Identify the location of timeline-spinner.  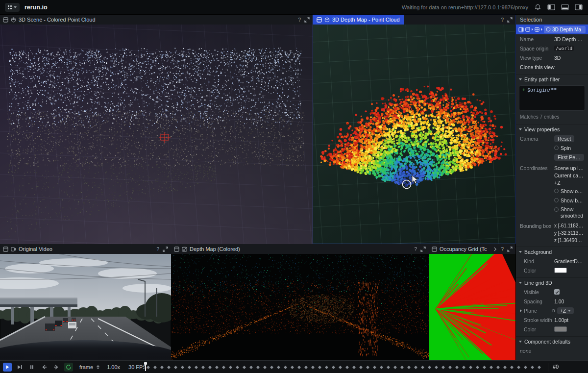
(98, 367).